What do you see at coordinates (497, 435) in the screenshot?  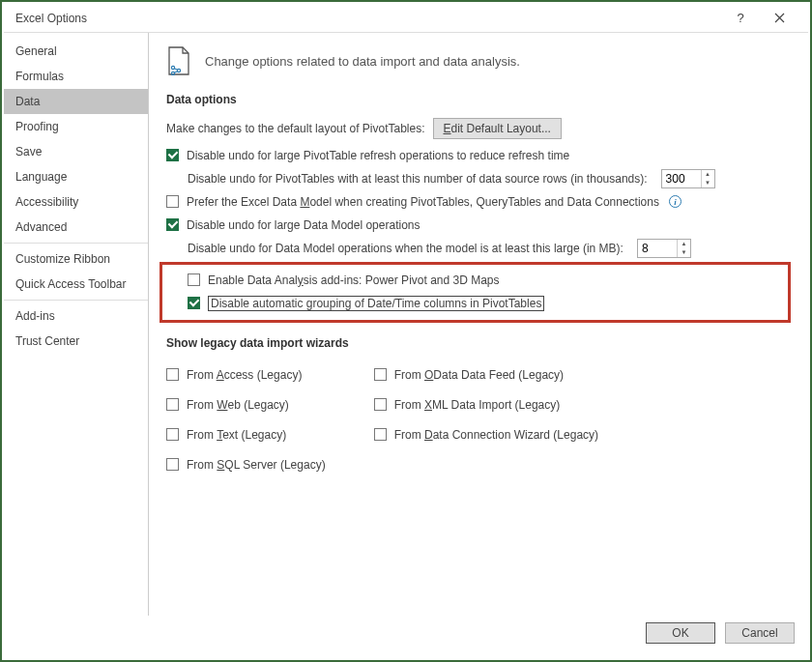 I see `label-legacy-dcw: From Data Connection Wizard (Legacy)` at bounding box center [497, 435].